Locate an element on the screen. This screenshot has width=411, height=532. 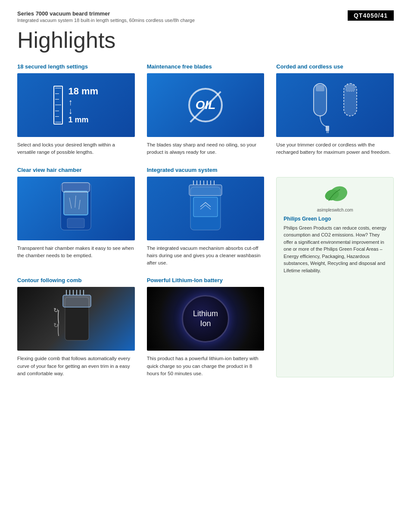
feature-lithium-desc: This product has a powerful lithium-ion … is located at coordinates (206, 366).